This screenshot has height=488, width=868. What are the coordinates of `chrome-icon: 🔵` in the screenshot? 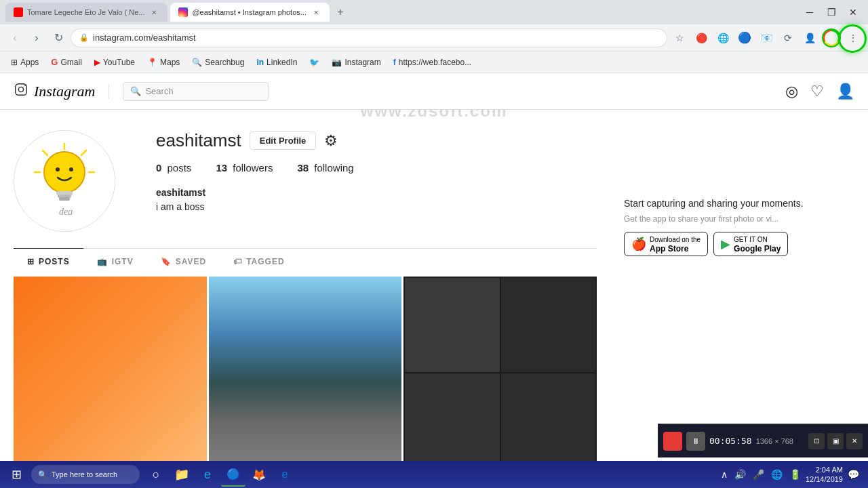 It's located at (233, 474).